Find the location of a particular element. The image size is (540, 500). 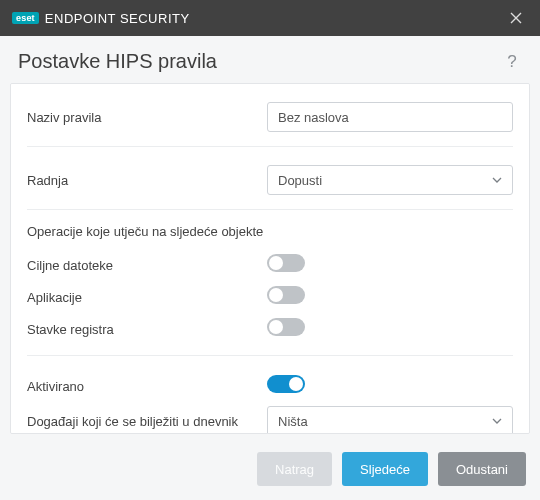

brand-badge: eset is located at coordinates (26, 18).